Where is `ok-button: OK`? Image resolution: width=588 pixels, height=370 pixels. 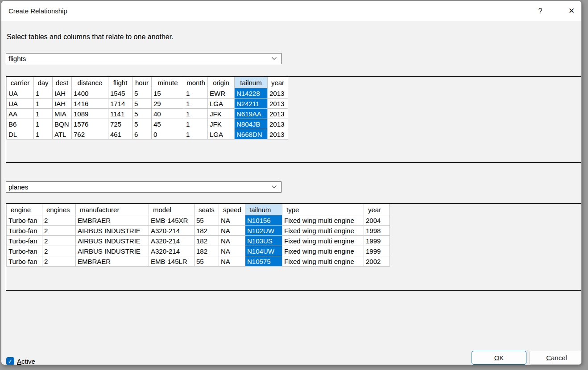 ok-button: OK is located at coordinates (499, 358).